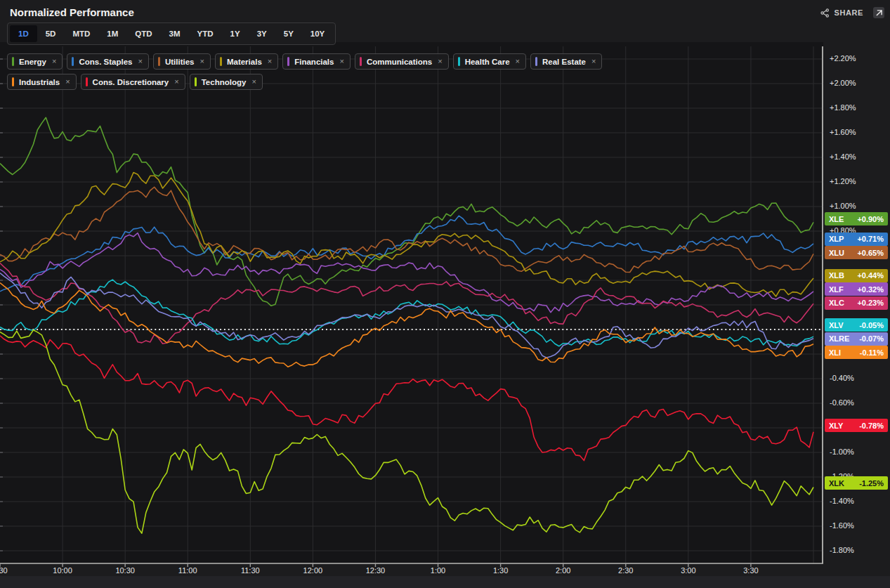 The height and width of the screenshot is (588, 890). What do you see at coordinates (250, 570) in the screenshot?
I see `x-tick-label: 11:30` at bounding box center [250, 570].